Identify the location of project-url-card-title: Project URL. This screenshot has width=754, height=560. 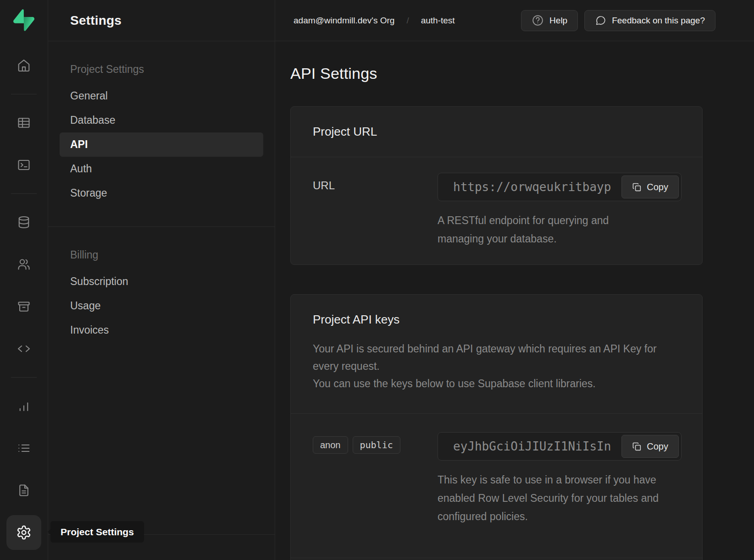
(496, 132).